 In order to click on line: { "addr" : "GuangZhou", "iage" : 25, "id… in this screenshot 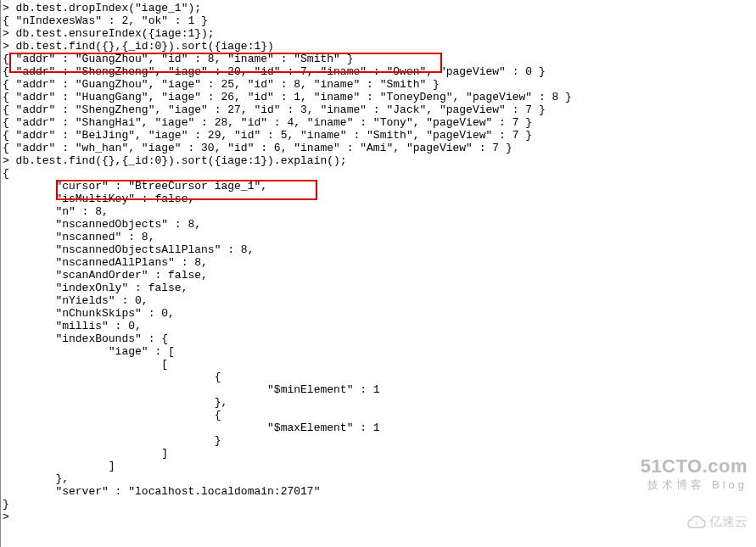, I will do `click(221, 85)`.